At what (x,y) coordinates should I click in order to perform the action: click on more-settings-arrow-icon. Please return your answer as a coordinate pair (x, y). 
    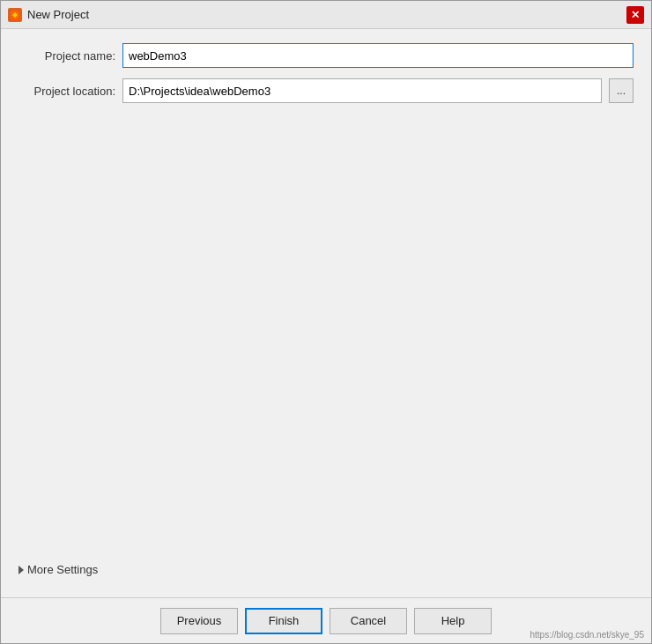
    Looking at the image, I should click on (21, 570).